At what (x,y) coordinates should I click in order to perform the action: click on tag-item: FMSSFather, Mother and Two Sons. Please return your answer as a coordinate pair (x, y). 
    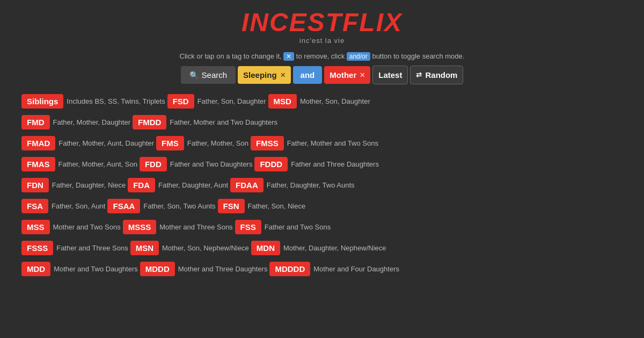
    Looking at the image, I should click on (314, 143).